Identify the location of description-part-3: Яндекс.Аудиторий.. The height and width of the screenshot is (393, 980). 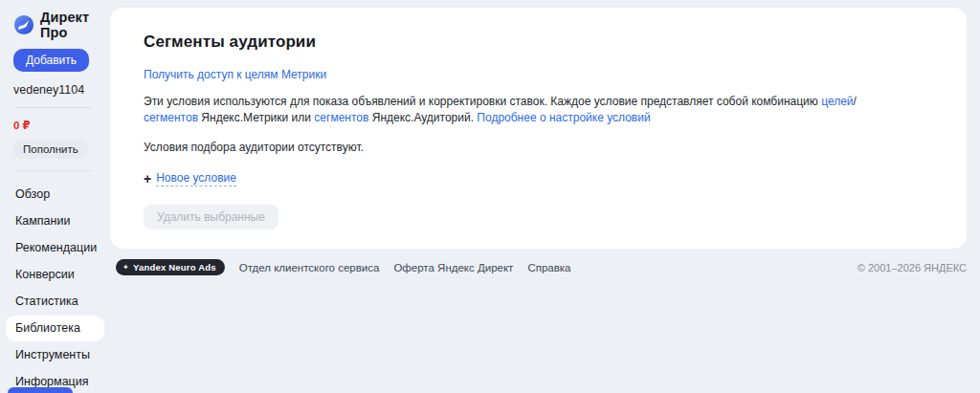
(423, 118).